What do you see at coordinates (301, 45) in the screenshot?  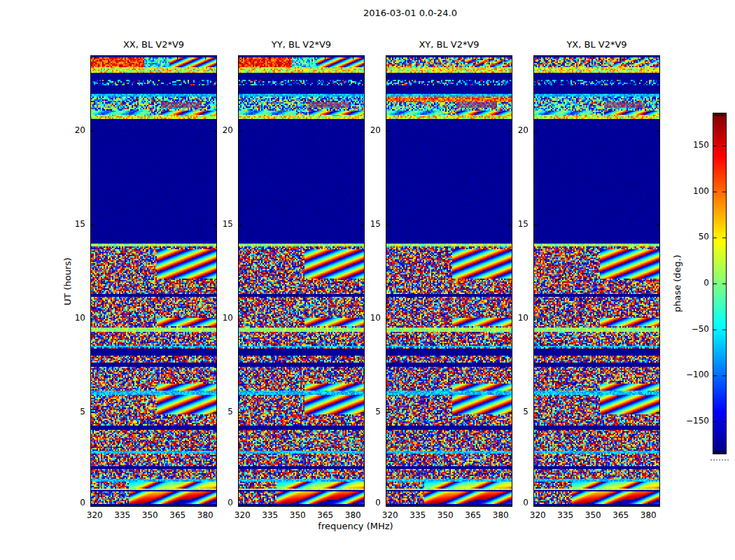 I see `panel-title-yy: YY, BL V2*V9` at bounding box center [301, 45].